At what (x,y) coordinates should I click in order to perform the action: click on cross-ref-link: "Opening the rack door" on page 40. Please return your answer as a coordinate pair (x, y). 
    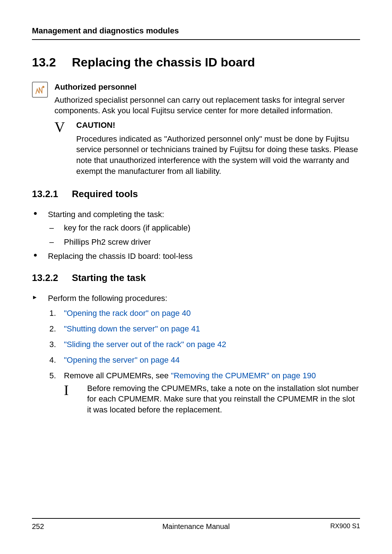
    Looking at the image, I should click on (127, 313).